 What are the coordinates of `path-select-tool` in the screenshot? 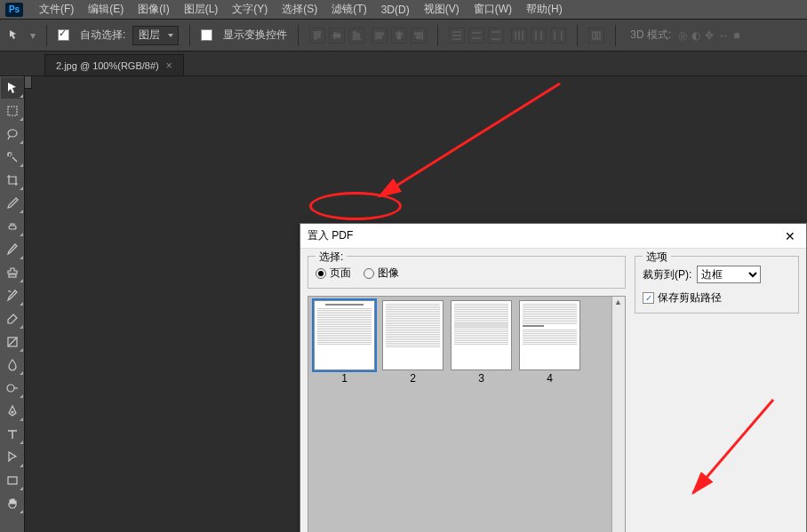 It's located at (12, 457).